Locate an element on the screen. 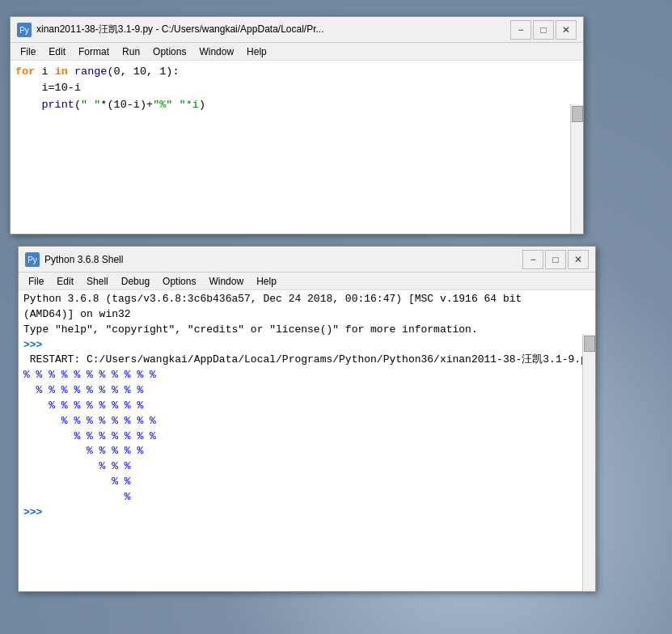 This screenshot has height=634, width=672. editor-menu-bar: File Edit Format Run Options Window Help is located at coordinates (297, 52).